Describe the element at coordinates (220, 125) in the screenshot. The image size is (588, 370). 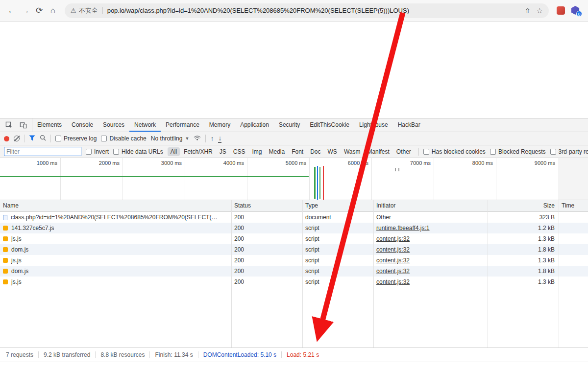
I see `tab-memory: Memory` at that location.